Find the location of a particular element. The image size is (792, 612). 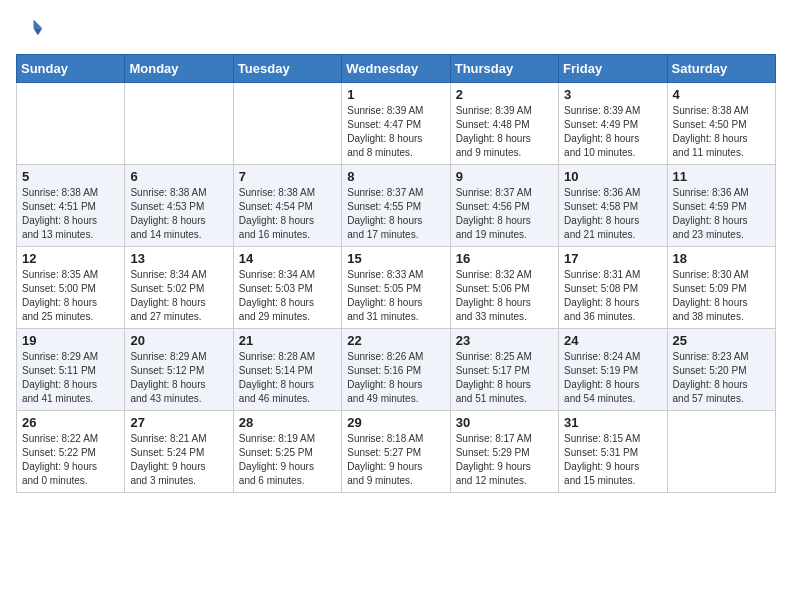

day-number: 18 is located at coordinates (722, 258).